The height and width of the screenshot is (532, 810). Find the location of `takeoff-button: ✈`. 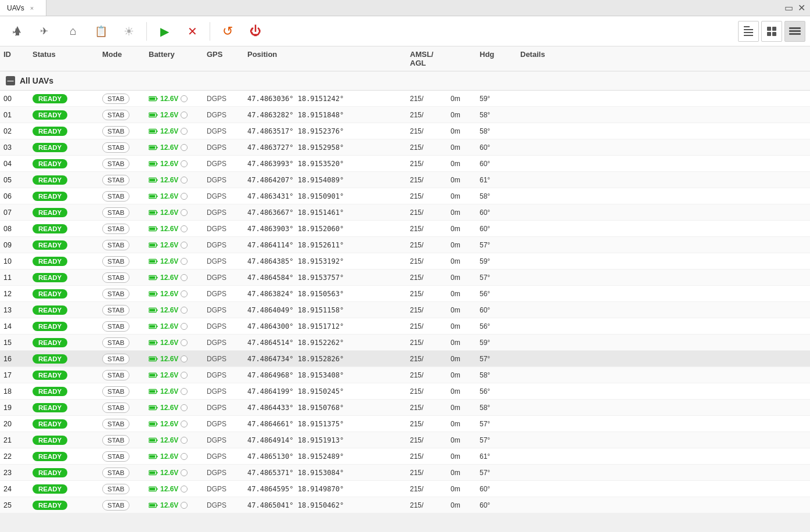

takeoff-button: ✈ is located at coordinates (17, 31).